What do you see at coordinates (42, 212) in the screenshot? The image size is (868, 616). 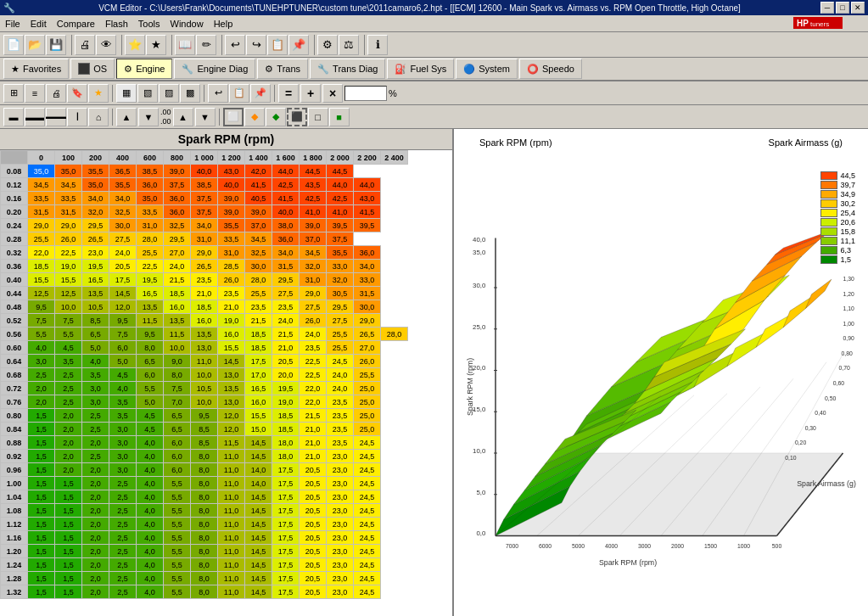 I see `table-cell: 31,5` at bounding box center [42, 212].